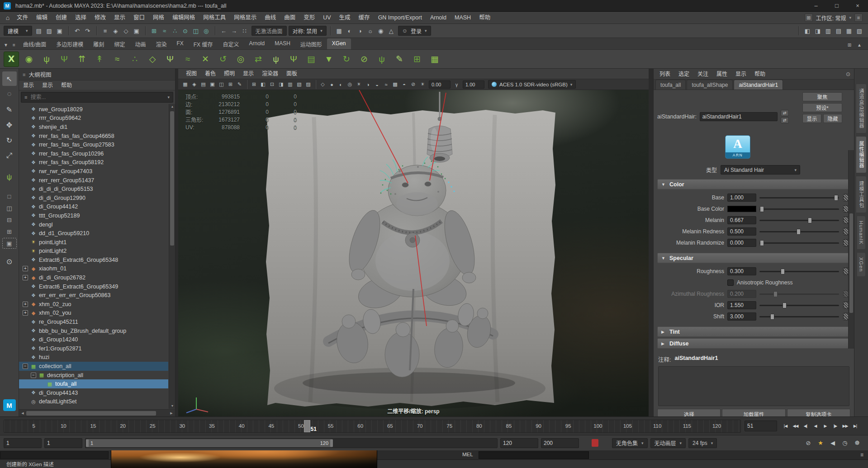  Describe the element at coordinates (9, 94) in the screenshot. I see `lasso-tool-icon: ◌` at that location.